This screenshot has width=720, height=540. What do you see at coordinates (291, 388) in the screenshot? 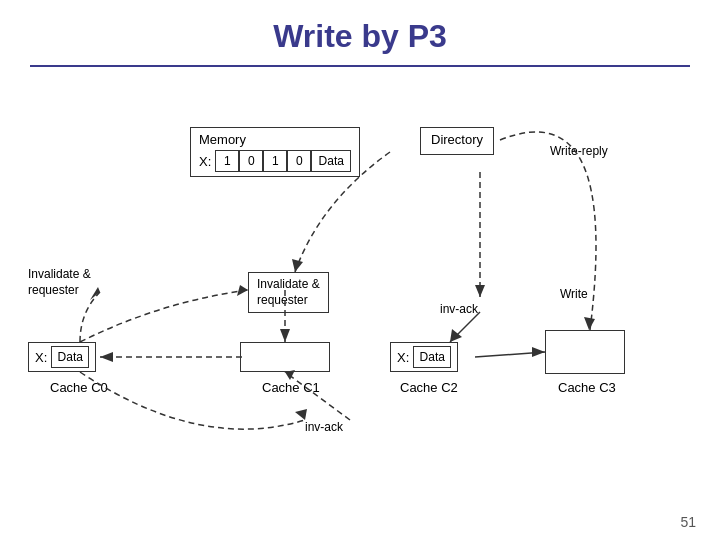
I see `cache-c1-text-label: Cache C1` at bounding box center [291, 388].